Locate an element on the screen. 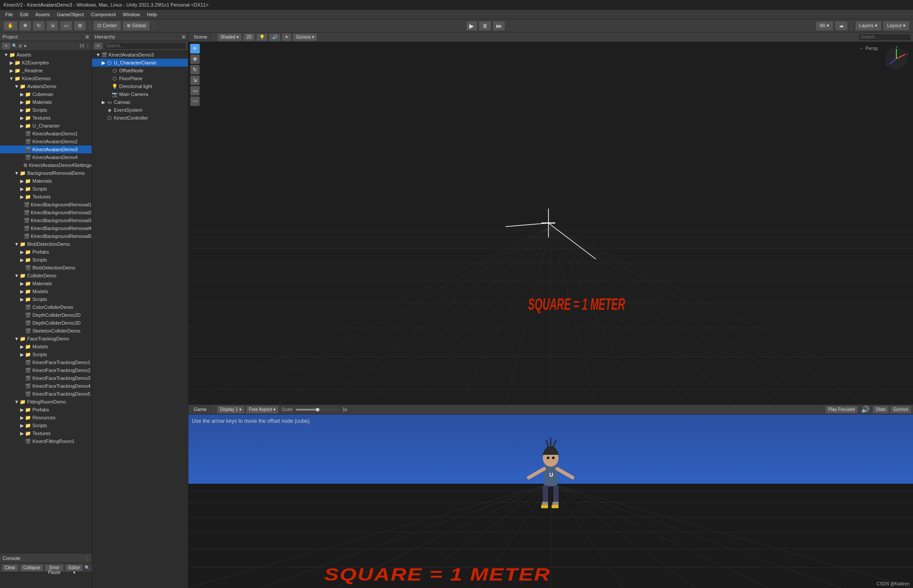  tree-face2: 🎬 KinectFaceTrackingDemo2 is located at coordinates (46, 370).